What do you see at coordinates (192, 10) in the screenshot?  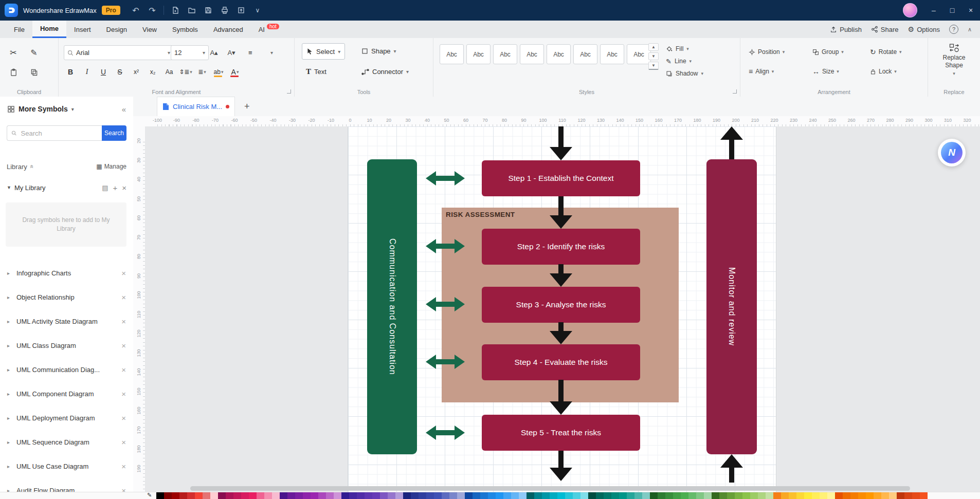 I see `open-folder-icon` at bounding box center [192, 10].